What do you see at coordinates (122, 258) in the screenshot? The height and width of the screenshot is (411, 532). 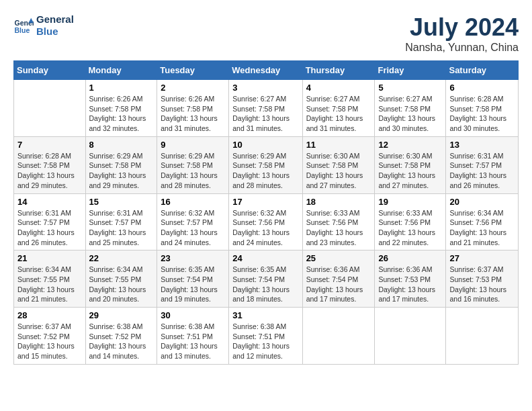 I see `day-number: 22` at bounding box center [122, 258].